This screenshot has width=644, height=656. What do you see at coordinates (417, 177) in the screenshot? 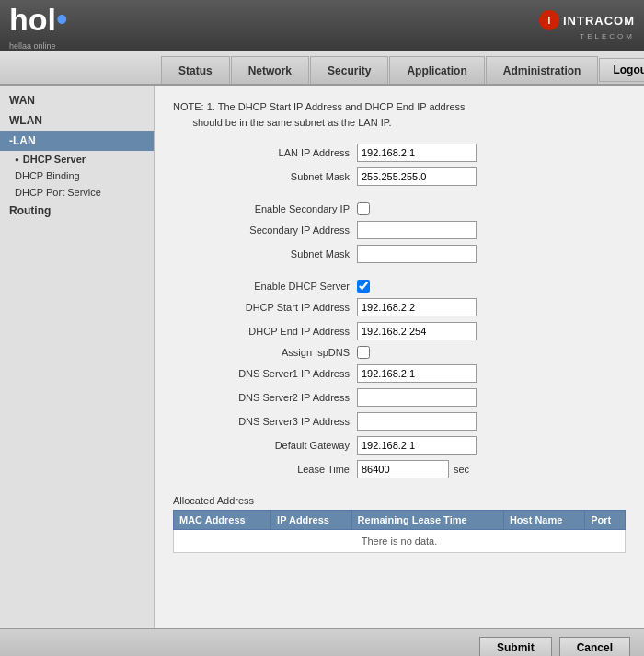
I see `subnet-mask-input` at bounding box center [417, 177].